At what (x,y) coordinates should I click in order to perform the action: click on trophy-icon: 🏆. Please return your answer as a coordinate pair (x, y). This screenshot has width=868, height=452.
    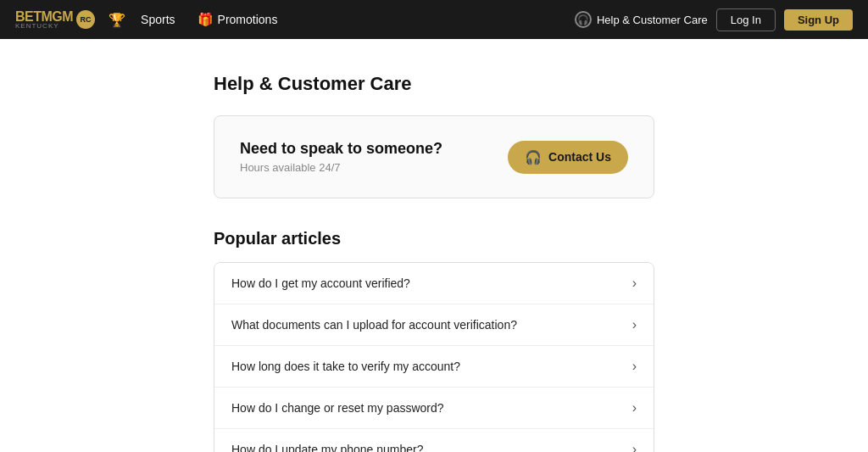
    Looking at the image, I should click on (117, 20).